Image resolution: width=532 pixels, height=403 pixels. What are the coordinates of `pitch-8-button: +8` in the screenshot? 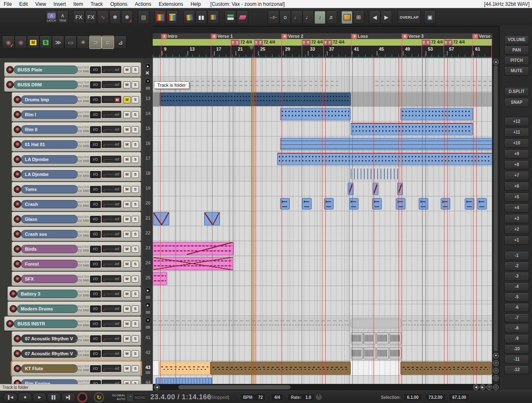 It's located at (517, 165).